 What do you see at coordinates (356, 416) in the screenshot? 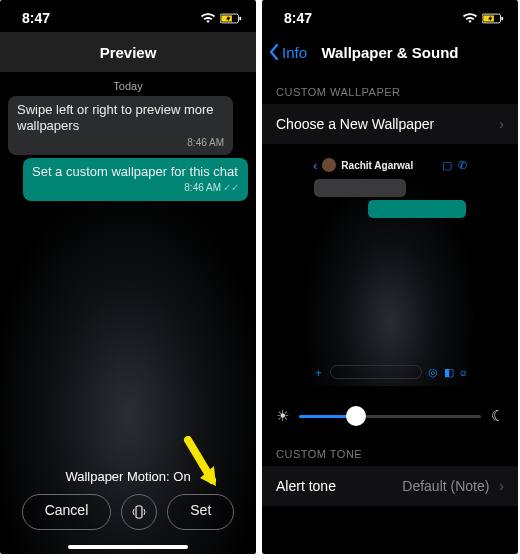
I see `slider-thumb` at bounding box center [356, 416].